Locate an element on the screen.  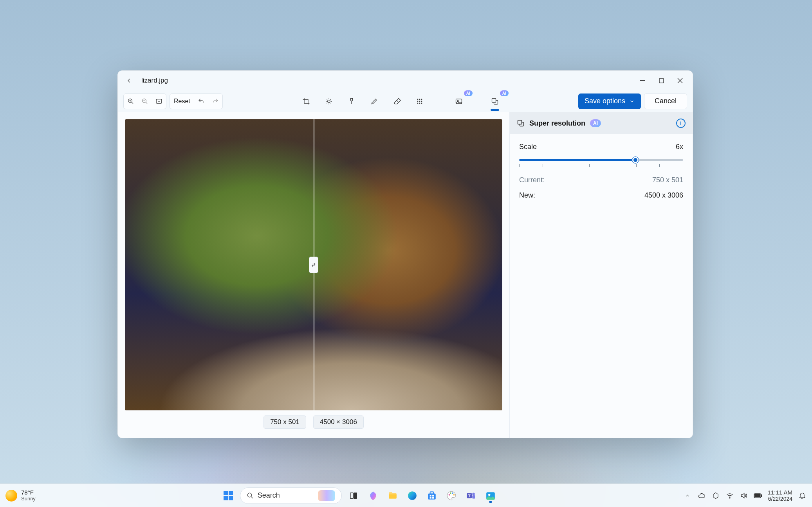
chevron-down-icon is located at coordinates (632, 101).